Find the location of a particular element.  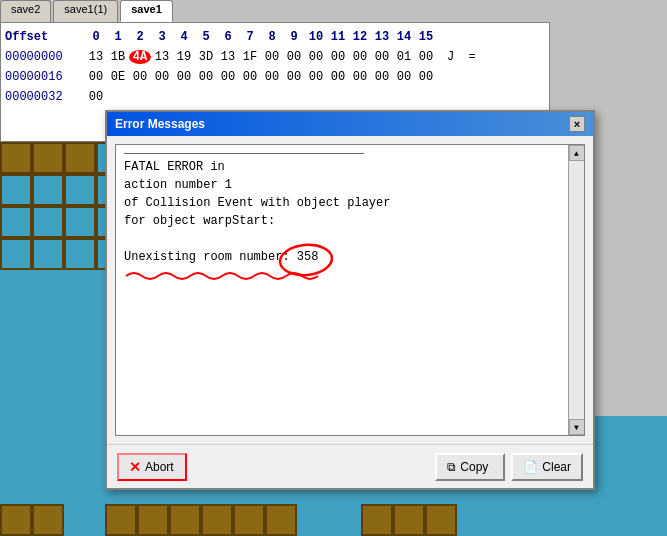

hex-byte-0-11: 00 is located at coordinates (338, 57).